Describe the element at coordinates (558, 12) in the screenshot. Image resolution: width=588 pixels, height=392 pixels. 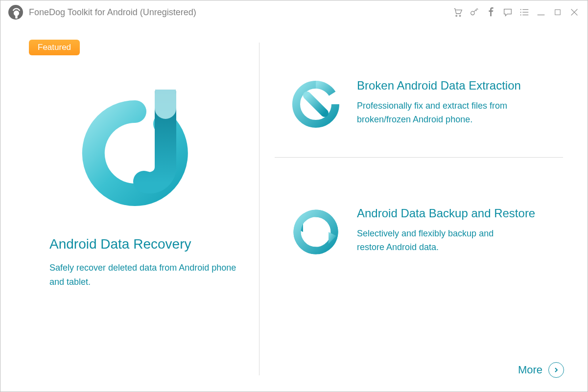
I see `maximize-button` at that location.